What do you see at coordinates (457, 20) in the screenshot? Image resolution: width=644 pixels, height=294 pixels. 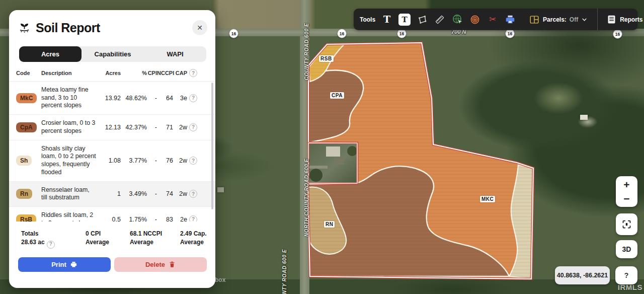 I see `globe-select-tool-icon` at bounding box center [457, 20].